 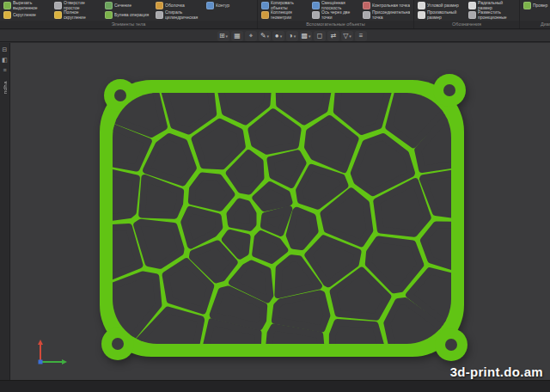 I want to click on angular-dimension-icon, so click(x=421, y=5).